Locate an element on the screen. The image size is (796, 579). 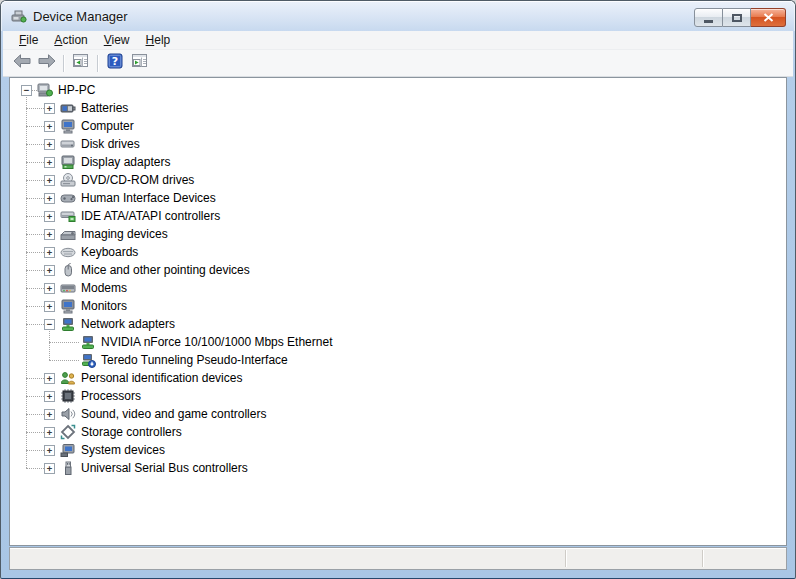
tree-item-label: Modems is located at coordinates (104, 288).